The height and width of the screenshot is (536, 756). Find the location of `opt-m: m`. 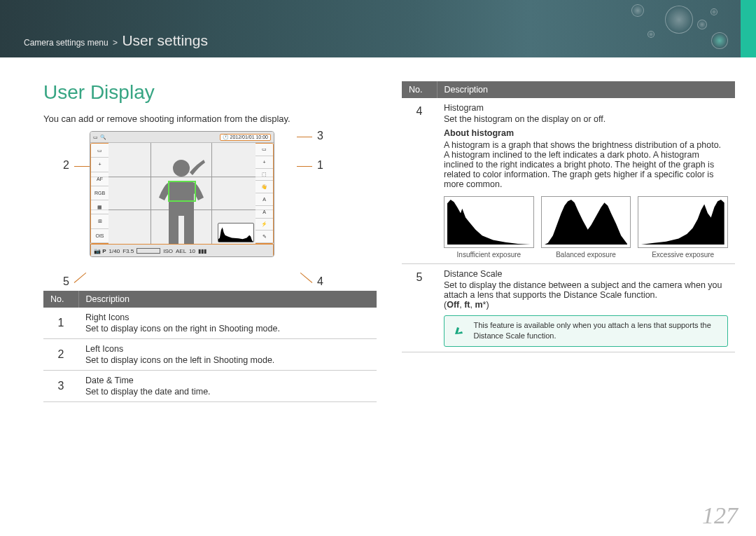

opt-m: m is located at coordinates (479, 305).